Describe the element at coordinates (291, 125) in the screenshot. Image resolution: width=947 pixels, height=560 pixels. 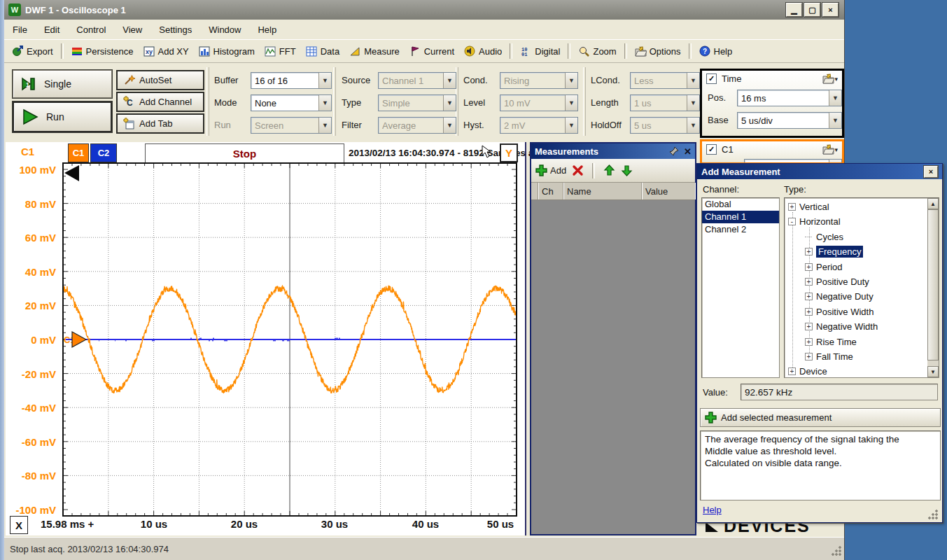
I see `field-combo-run: Screen▼` at that location.